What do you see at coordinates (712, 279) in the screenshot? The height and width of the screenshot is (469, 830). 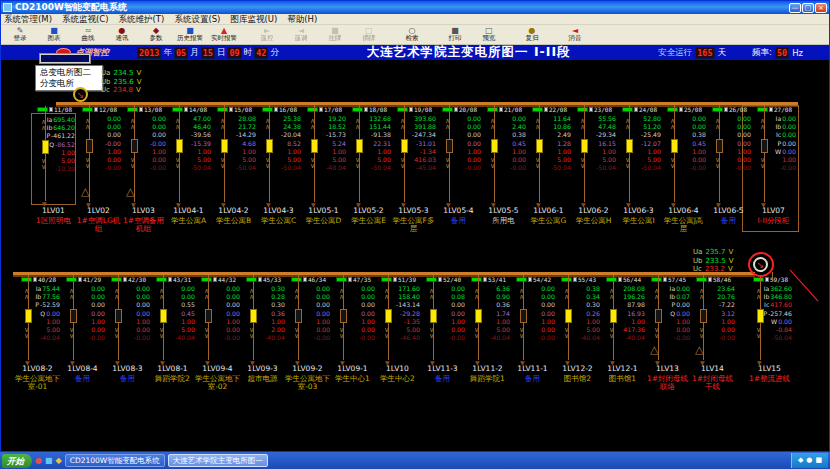 I see `cubicle-indicator-1LV14: 58/46` at bounding box center [712, 279].